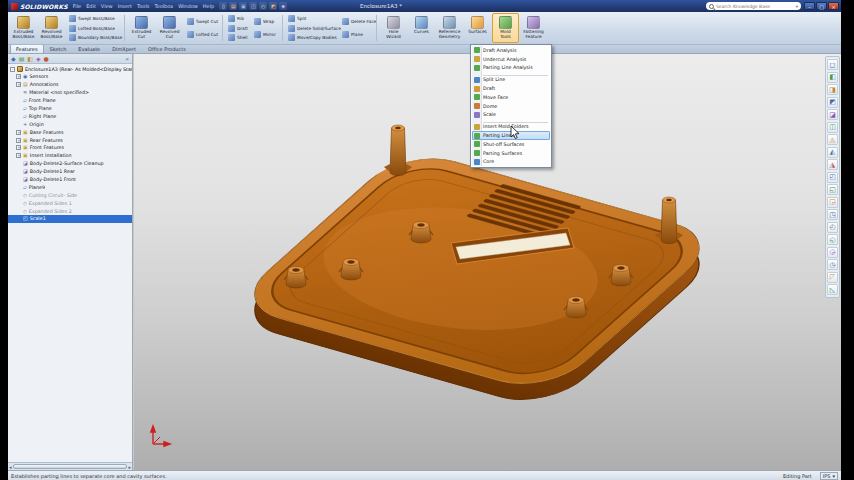  I want to click on ribbon-big-button: Fastening Feature, so click(534, 28).